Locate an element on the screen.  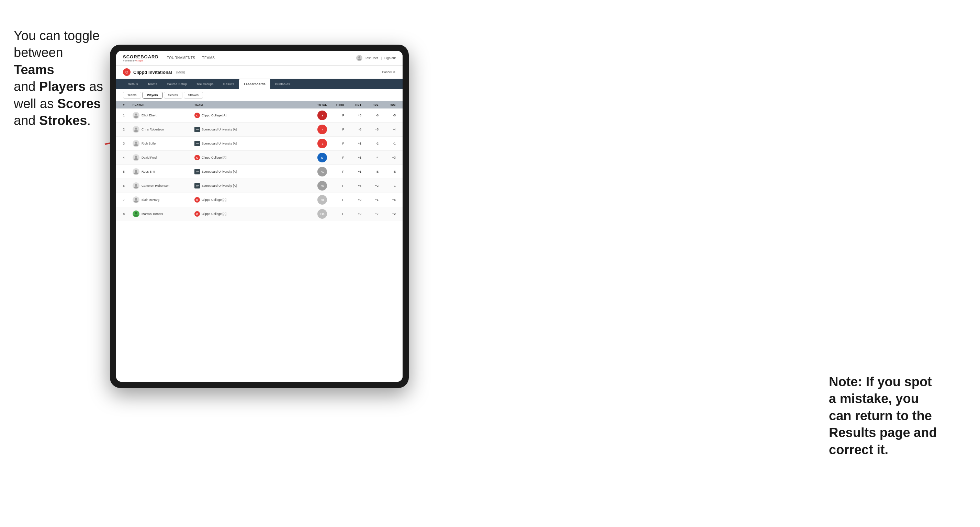
player-name-8: Marcus Turners is located at coordinates (152, 214).